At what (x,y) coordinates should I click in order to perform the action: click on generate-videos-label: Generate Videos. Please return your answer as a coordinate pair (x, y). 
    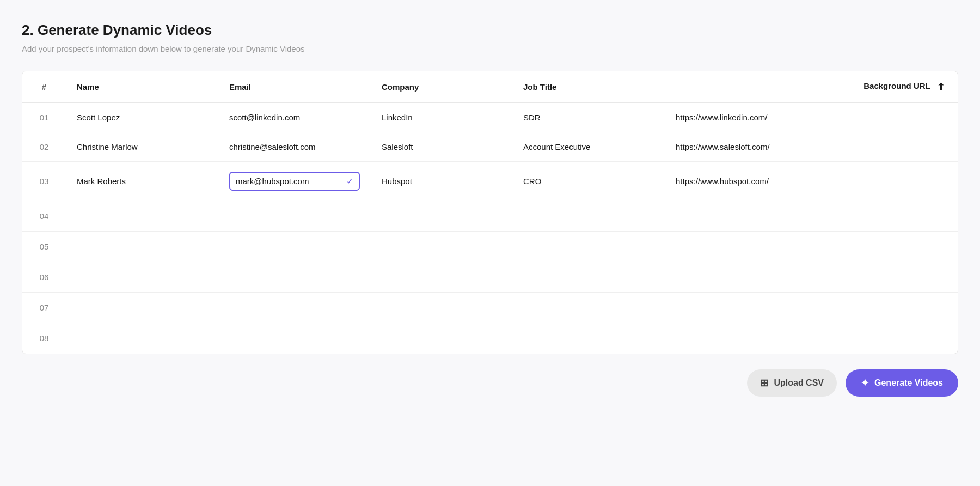
    Looking at the image, I should click on (909, 383).